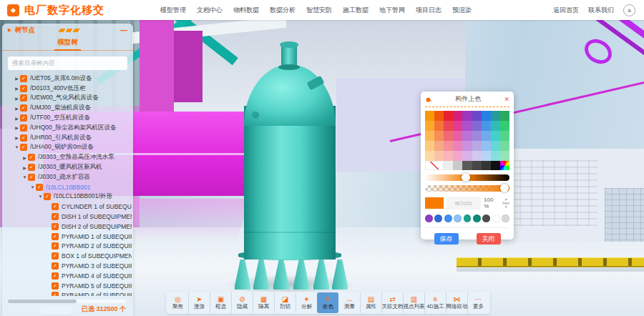  I want to click on toolbar-box-select-button: ▣框选, so click(220, 303).